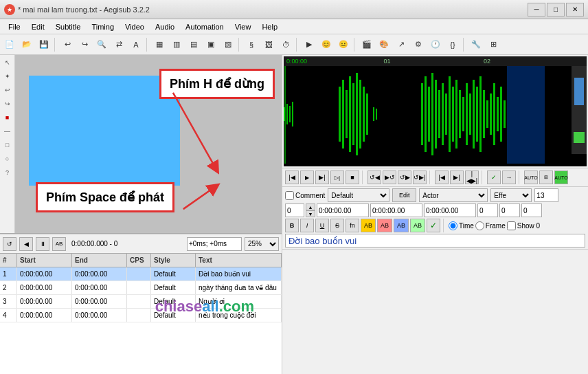  I want to click on effect-num, so click(547, 195).